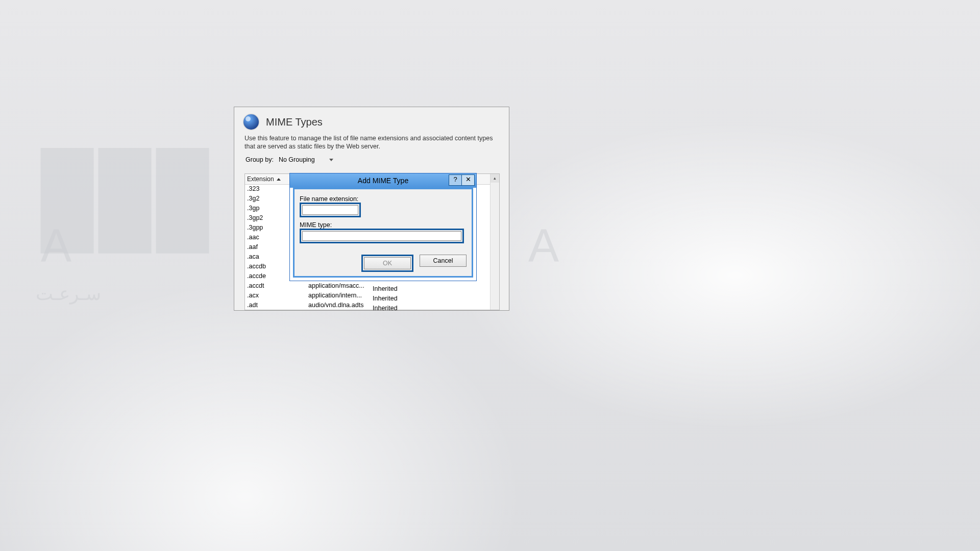 The image size is (980, 551). What do you see at coordinates (117, 189) in the screenshot?
I see `watermark-blocks: ▮▮▮` at bounding box center [117, 189].